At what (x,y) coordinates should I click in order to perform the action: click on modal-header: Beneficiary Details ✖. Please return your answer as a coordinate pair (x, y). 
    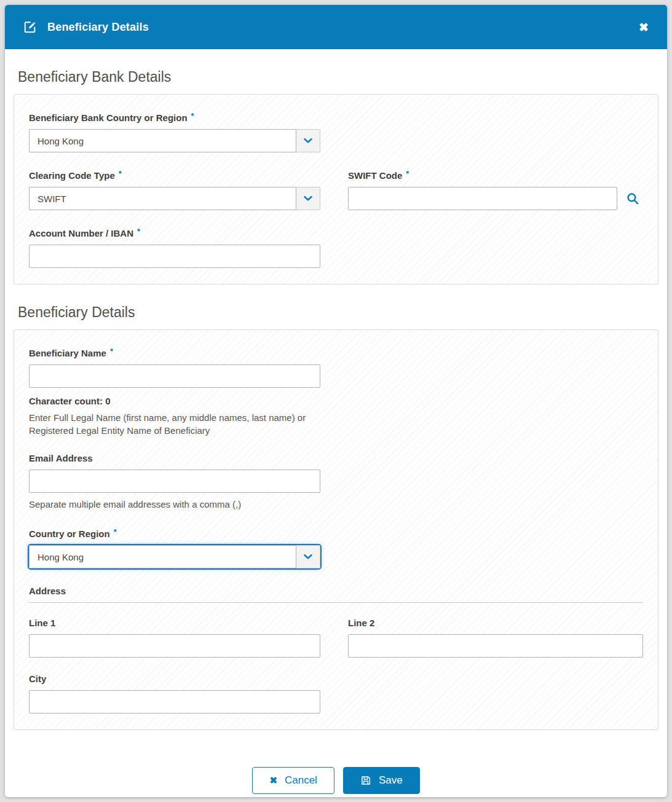
    Looking at the image, I should click on (336, 27).